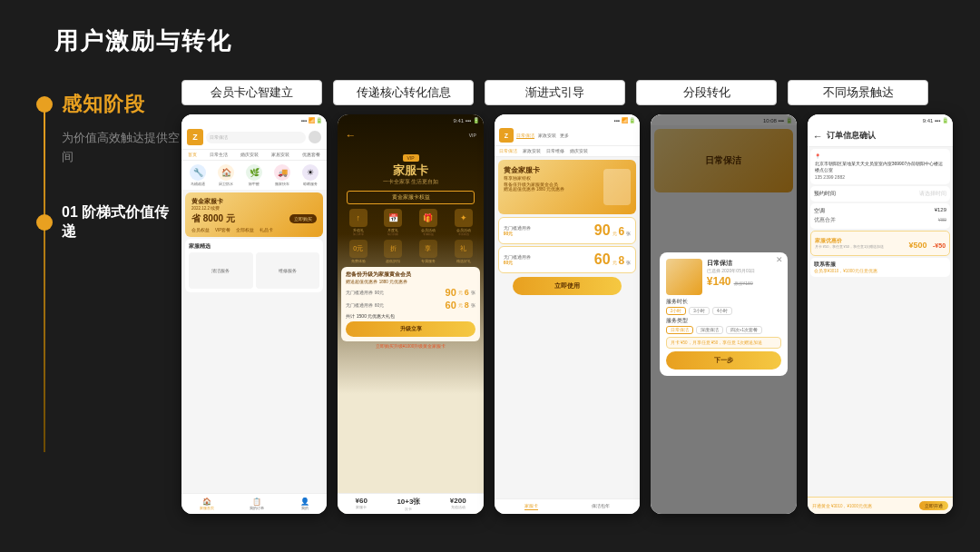 The image size is (980, 552). What do you see at coordinates (410, 251) in the screenshot?
I see `phone2-benefits2: 0元免费体验 折超低折扣 享专属服务 礼精选好礼` at bounding box center [410, 251].